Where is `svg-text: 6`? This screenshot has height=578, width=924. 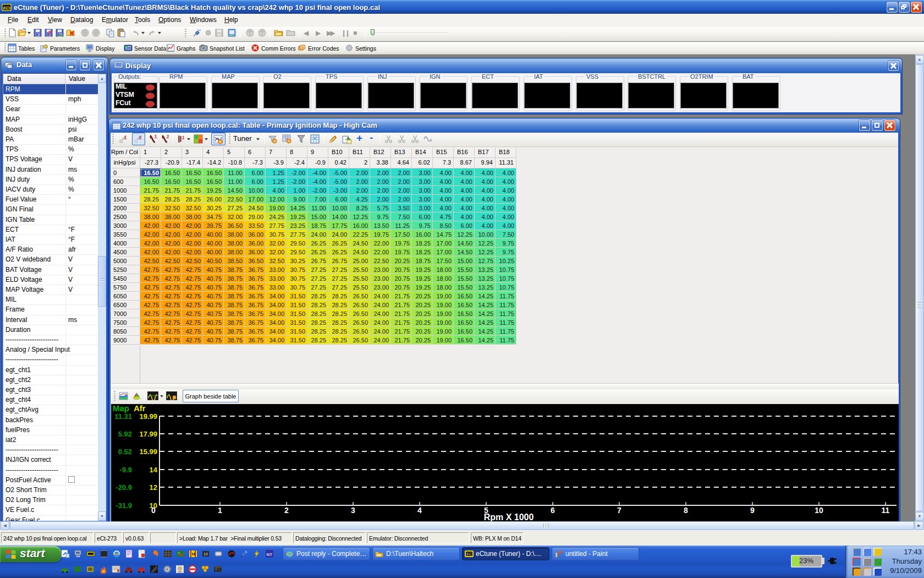 svg-text: 6 is located at coordinates (553, 510).